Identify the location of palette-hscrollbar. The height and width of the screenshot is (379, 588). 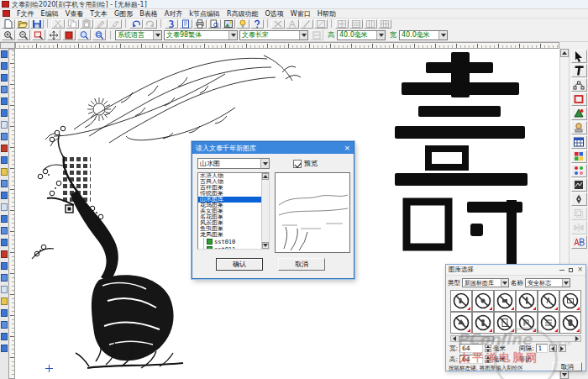
(516, 339).